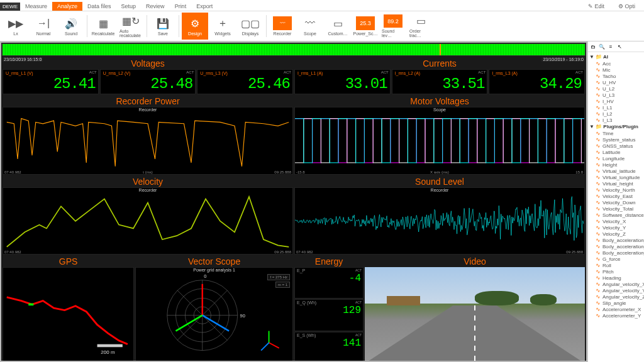  What do you see at coordinates (616, 140) in the screenshot?
I see `channel-system_status: System_status` at bounding box center [616, 140].